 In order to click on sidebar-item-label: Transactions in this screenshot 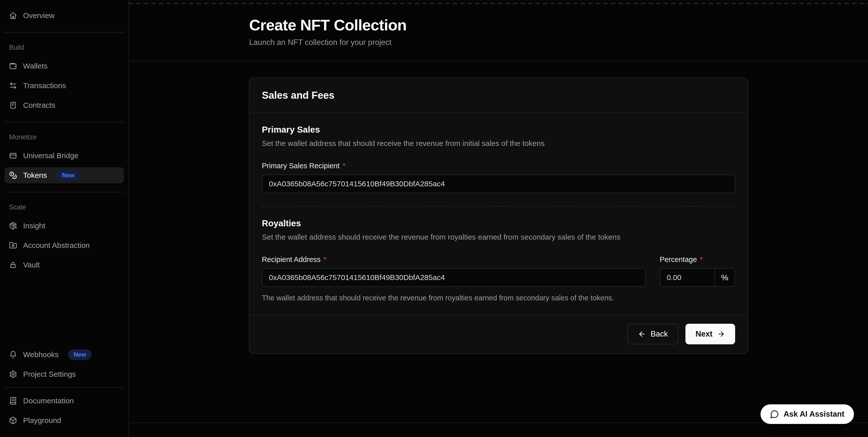, I will do `click(44, 86)`.